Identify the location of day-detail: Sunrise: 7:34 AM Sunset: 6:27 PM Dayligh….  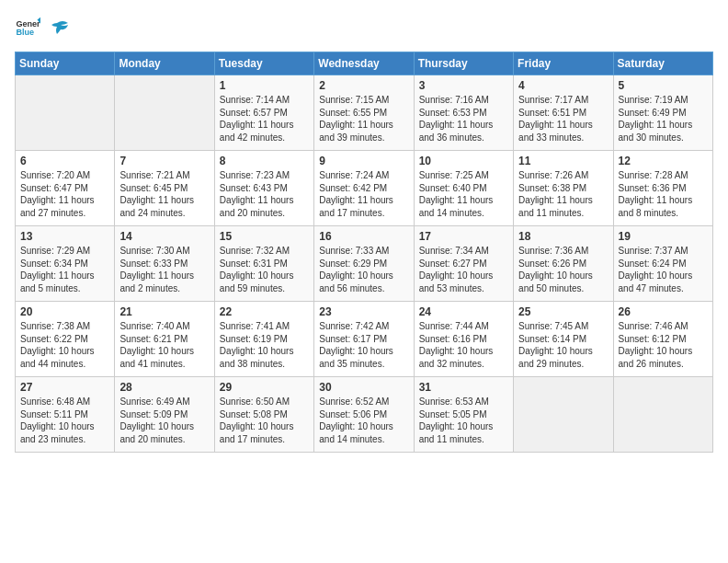
(463, 270).